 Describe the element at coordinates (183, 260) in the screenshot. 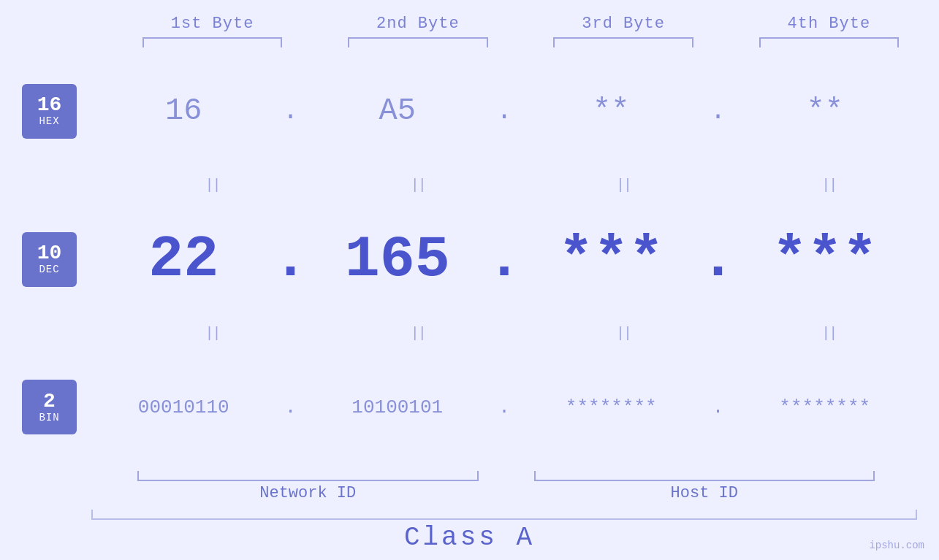

I see `dec-byte-1: 22` at that location.